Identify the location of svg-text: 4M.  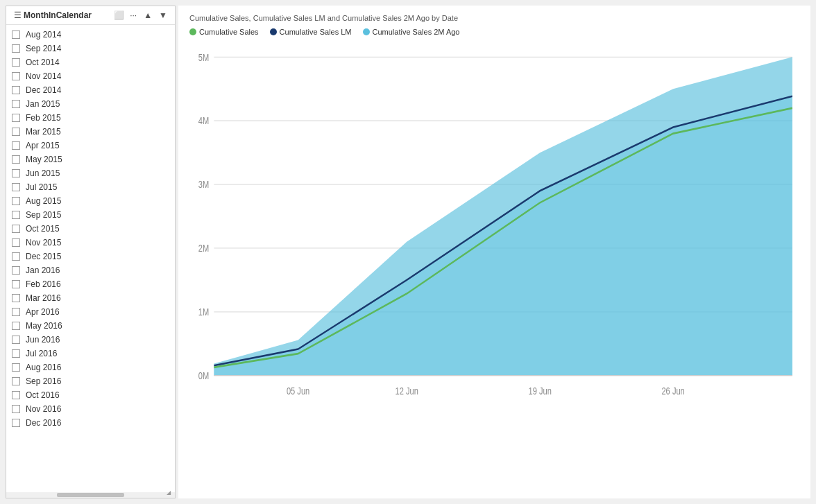
(204, 121).